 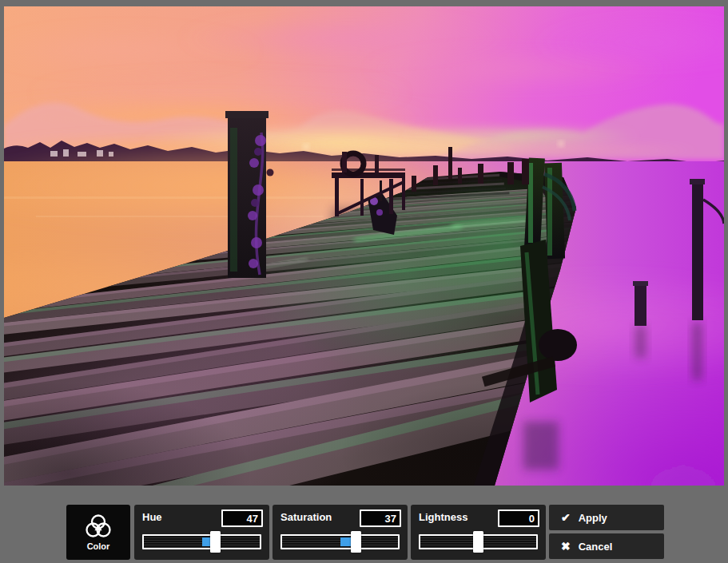 I want to click on hue-label: Hue, so click(x=152, y=517).